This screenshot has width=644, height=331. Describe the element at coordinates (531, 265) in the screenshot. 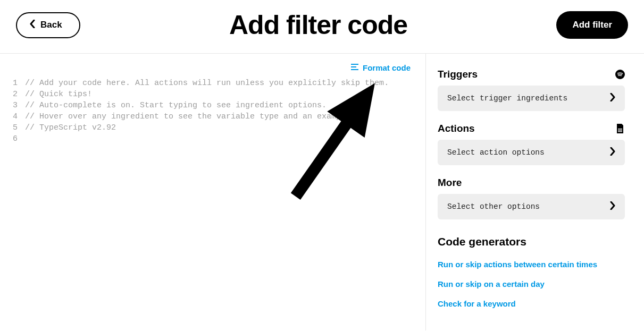

I see `generator-link-times: Run or skip actions between certain time…` at that location.